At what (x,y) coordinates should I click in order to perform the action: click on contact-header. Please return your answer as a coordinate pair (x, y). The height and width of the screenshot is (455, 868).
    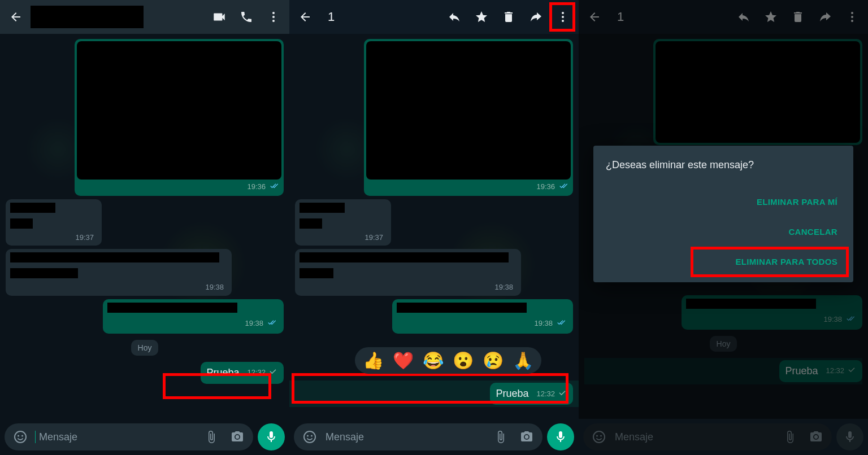
    Looking at the image, I should click on (118, 17).